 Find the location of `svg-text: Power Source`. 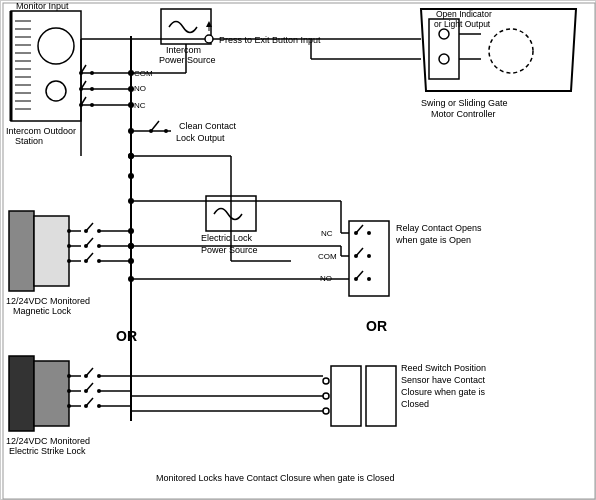

svg-text: Power Source is located at coordinates (188, 60).